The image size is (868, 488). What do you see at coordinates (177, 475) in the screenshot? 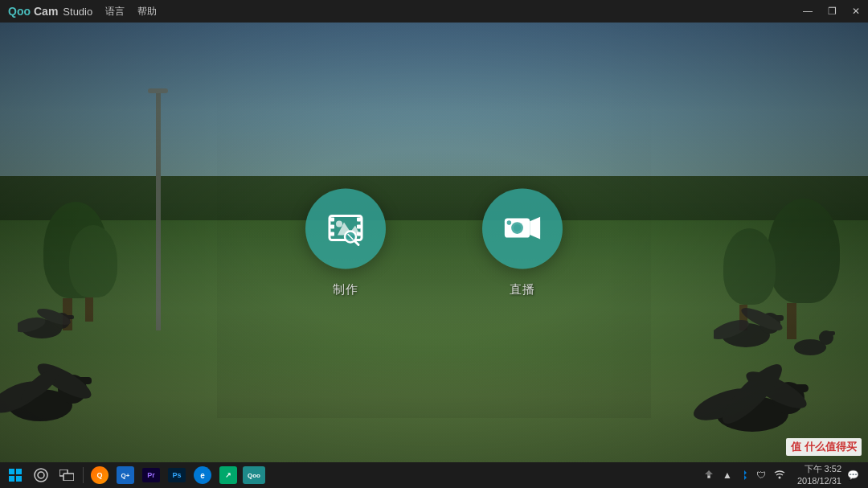
I see `photoshop-icon: Ps` at bounding box center [177, 475].